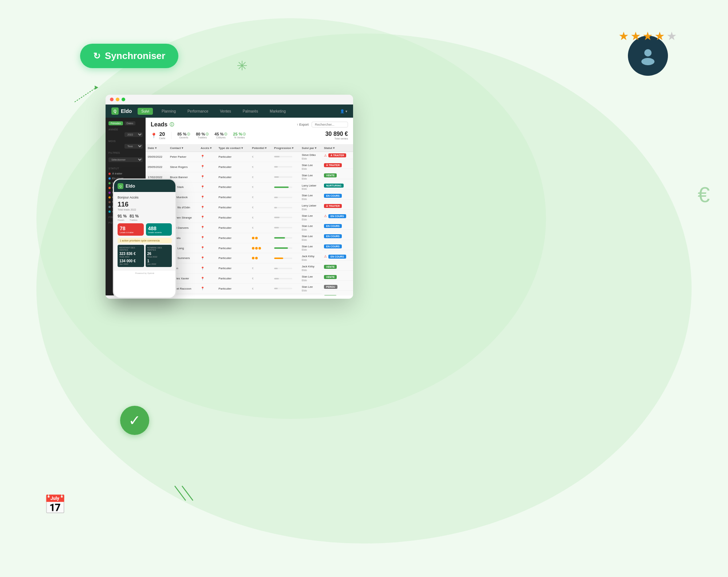 The image size is (728, 577). What do you see at coordinates (249, 258) in the screenshot?
I see `table-row: Scott Summers📍ParticulierJack KirbyEldo⚠…` at bounding box center [249, 258].